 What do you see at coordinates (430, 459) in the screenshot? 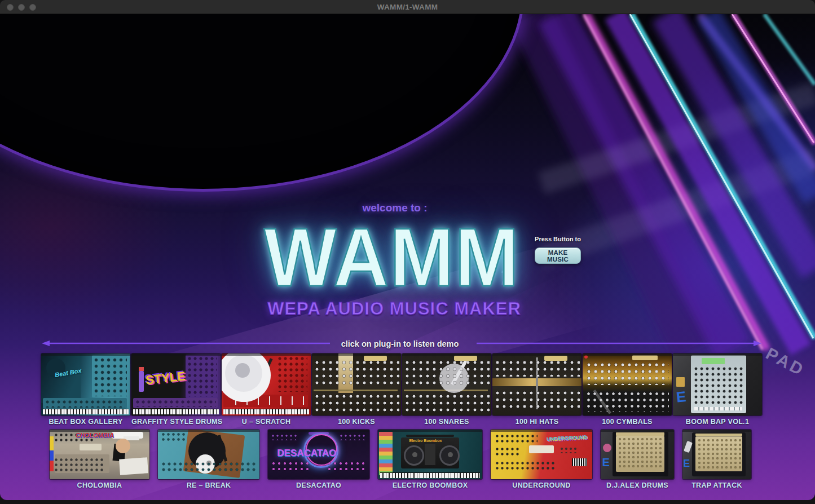
I see `plugin-tile-electro: Electro Boombox ELECTRO BOOMBOX` at bounding box center [430, 459].